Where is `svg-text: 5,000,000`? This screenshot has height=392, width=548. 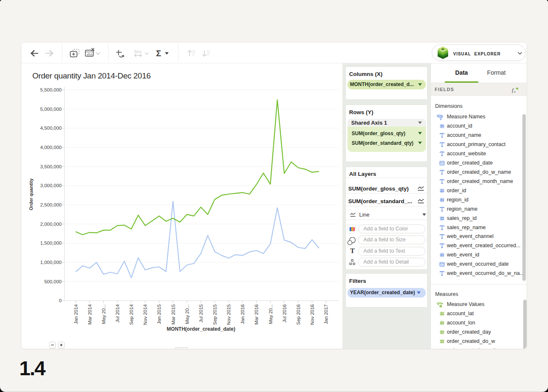 svg-text: 5,000,000 is located at coordinates (51, 109).